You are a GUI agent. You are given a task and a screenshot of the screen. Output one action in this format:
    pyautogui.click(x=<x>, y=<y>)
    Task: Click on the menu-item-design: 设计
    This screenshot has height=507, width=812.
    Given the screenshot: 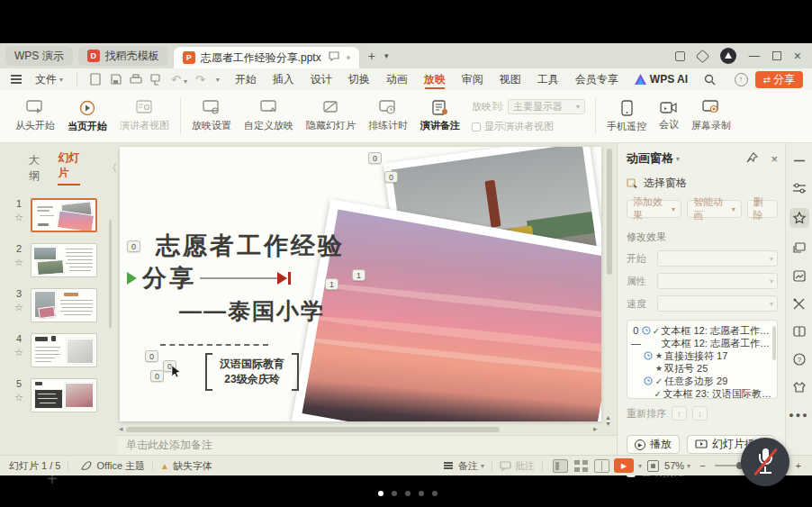 What is the action you would take?
    pyautogui.click(x=321, y=79)
    